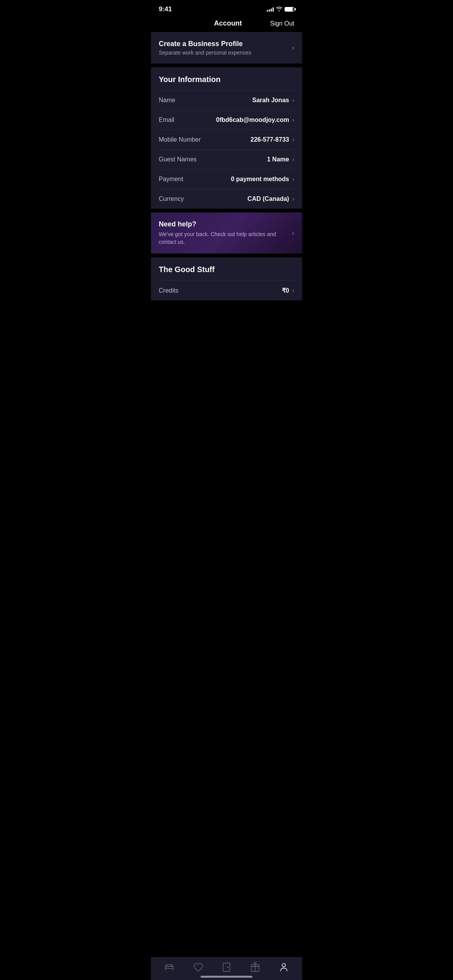 This screenshot has height=980, width=453. What do you see at coordinates (270, 140) in the screenshot?
I see `mobile-value: 226-577-8733` at bounding box center [270, 140].